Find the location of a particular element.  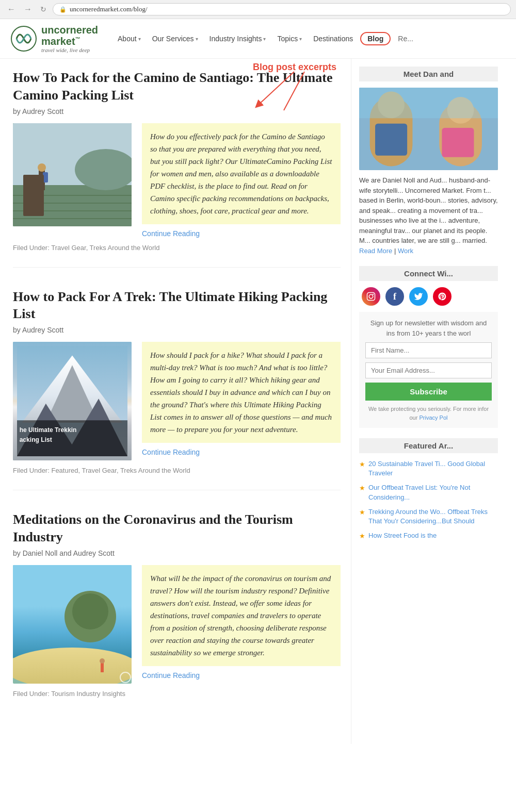

star-icon-1: ★ is located at coordinates (362, 464).